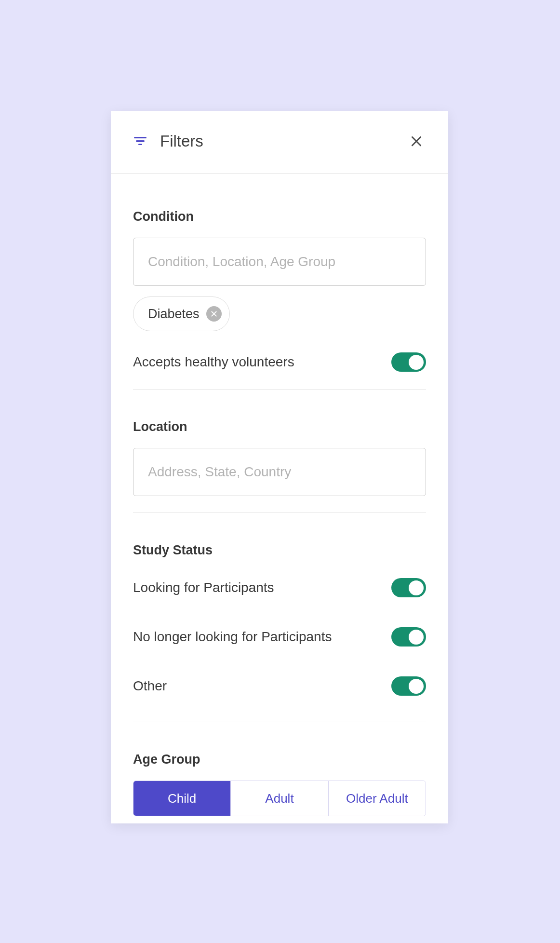  Describe the element at coordinates (416, 141) in the screenshot. I see `close-icon` at that location.